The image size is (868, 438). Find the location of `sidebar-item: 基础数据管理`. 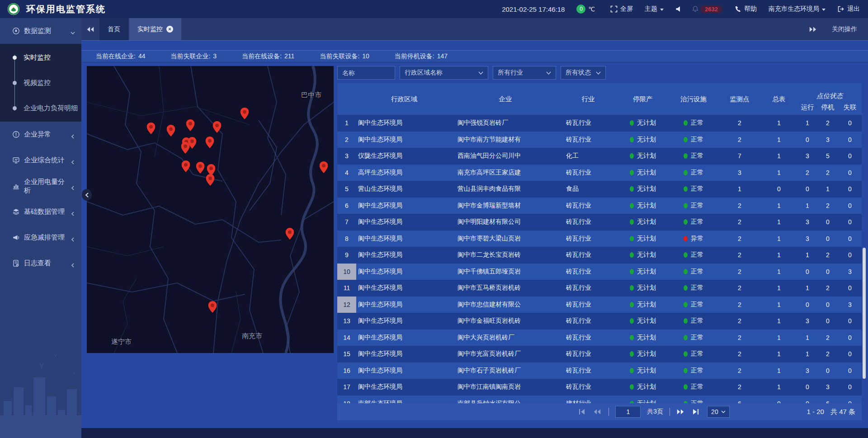

sidebar-item: 基础数据管理 is located at coordinates (41, 212).